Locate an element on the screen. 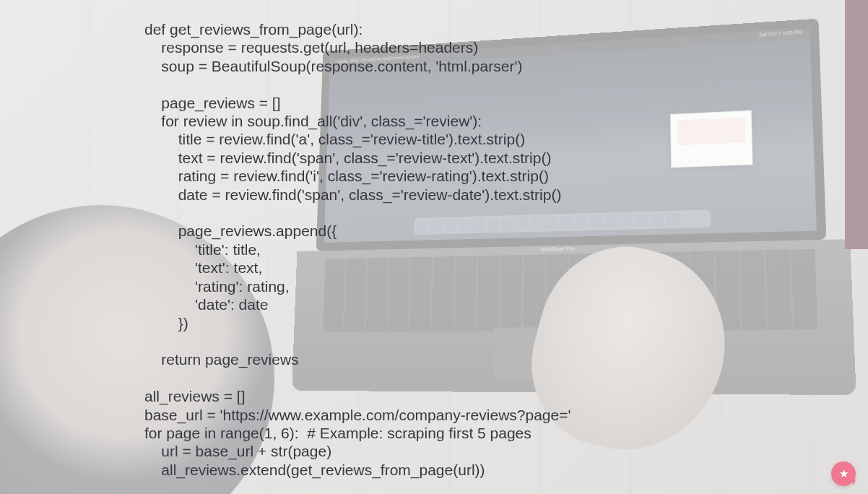 This screenshot has height=494, width=868. floating-action-button: ★ is located at coordinates (843, 474).